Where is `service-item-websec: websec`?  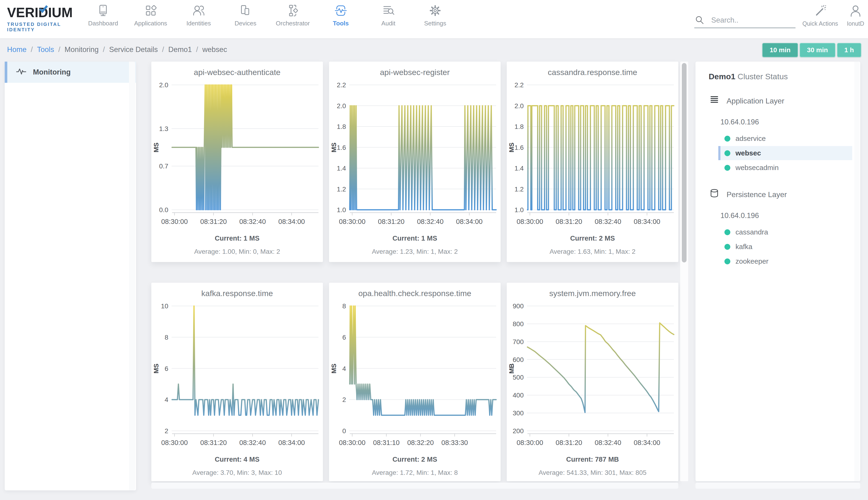 service-item-websec: websec is located at coordinates (785, 153).